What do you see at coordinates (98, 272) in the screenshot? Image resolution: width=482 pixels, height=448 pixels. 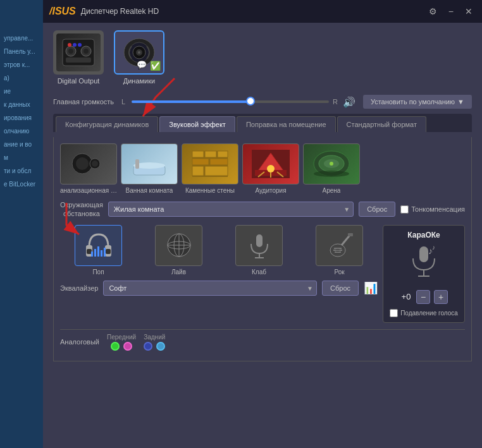 I see `eq-pop-label: Поп` at bounding box center [98, 272].